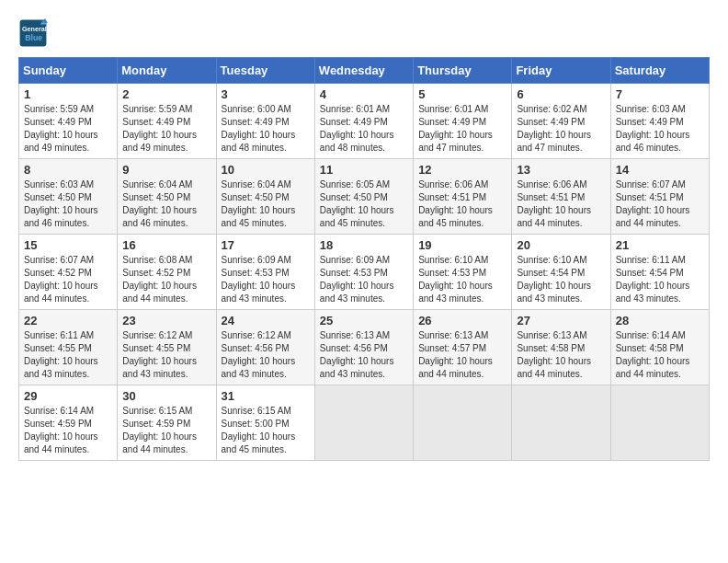 Image resolution: width=728 pixels, height=563 pixels. I want to click on calendar-cell: 23 Sunrise: 6:12 AM Sunset: 4:55 PM Dayl…, so click(167, 348).